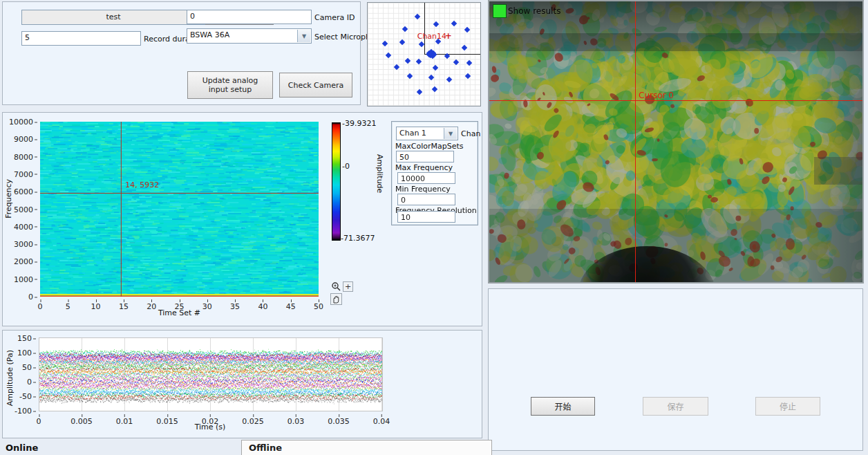 The height and width of the screenshot is (455, 868). Describe the element at coordinates (676, 101) in the screenshot. I see `image-cursor-hline` at that location.